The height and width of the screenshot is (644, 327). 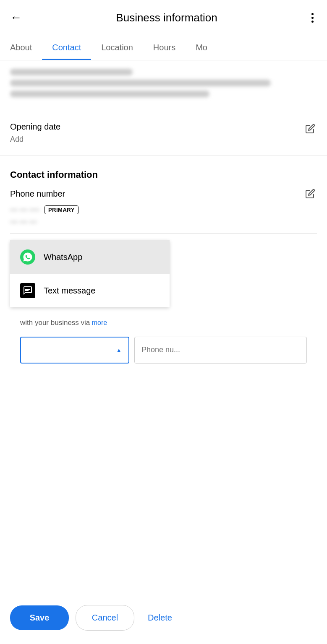 What do you see at coordinates (21, 48) in the screenshot?
I see `tab-about: About` at bounding box center [21, 48].